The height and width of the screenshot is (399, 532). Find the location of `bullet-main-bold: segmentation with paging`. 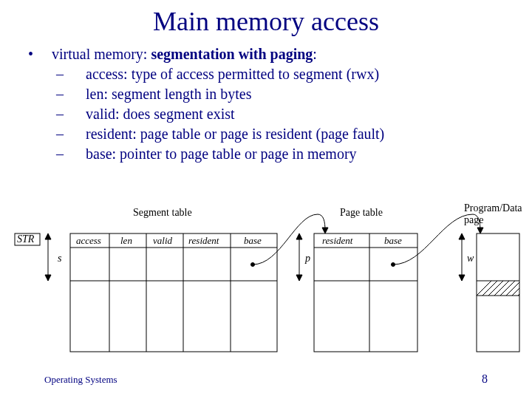

bullet-main-bold: segmentation with paging is located at coordinates (232, 54).